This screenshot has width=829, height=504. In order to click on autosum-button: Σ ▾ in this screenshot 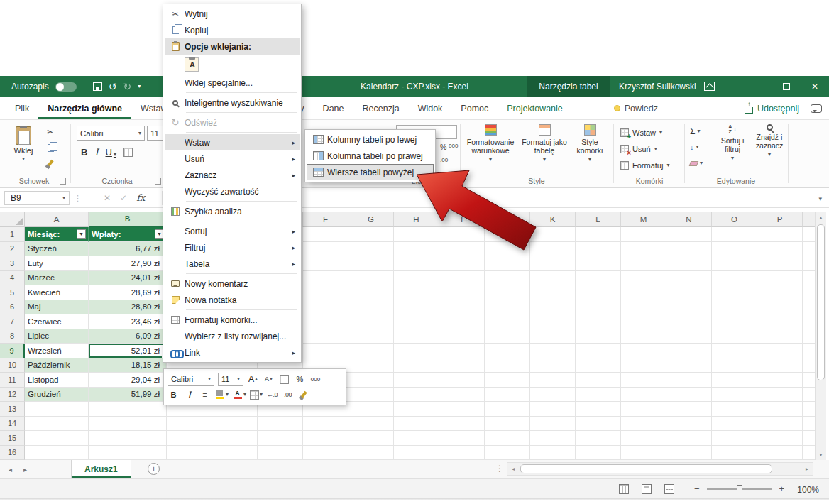, I will do `click(701, 131)`.